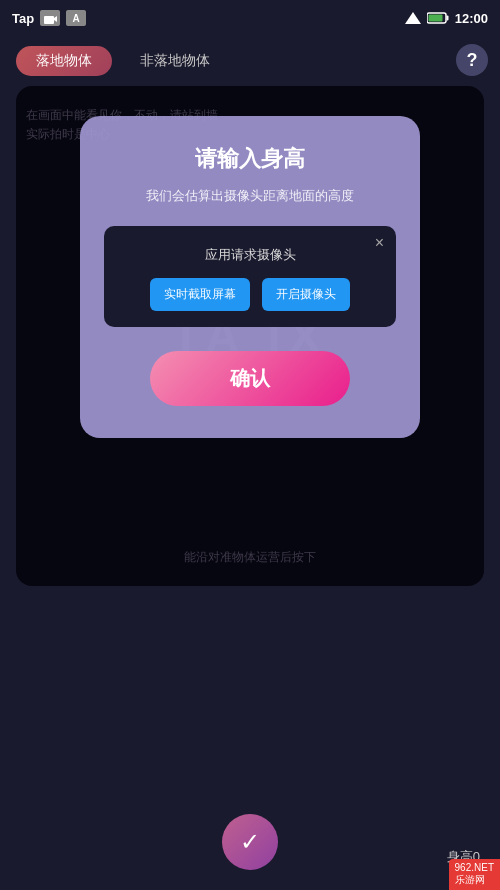 The width and height of the screenshot is (500, 890). Describe the element at coordinates (413, 18) in the screenshot. I see `signal-icon` at that location.